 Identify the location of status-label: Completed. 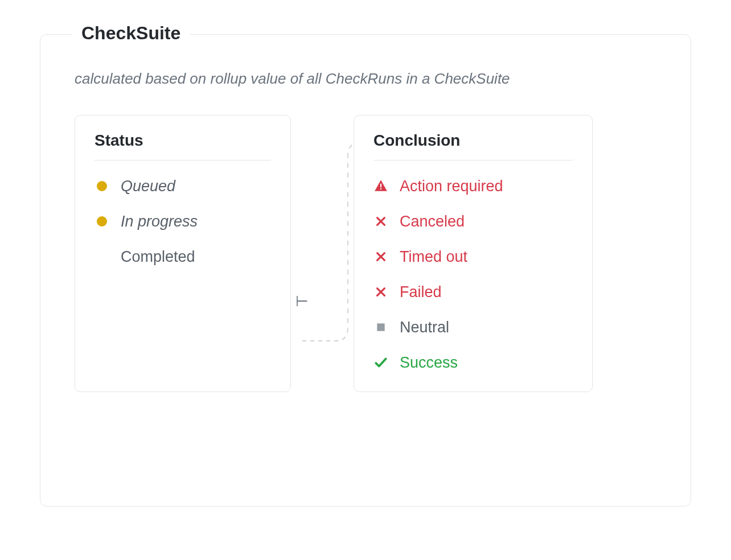
(158, 257).